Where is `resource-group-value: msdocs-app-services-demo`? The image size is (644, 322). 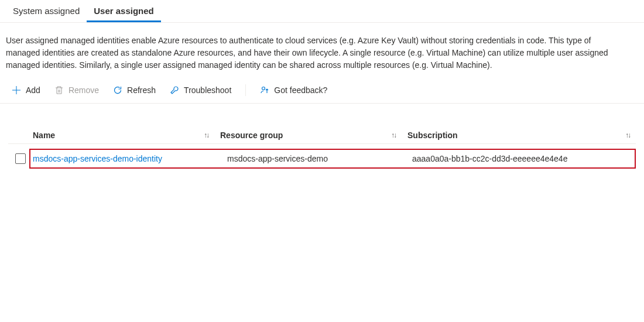 resource-group-value: msdocs-app-services-demo is located at coordinates (278, 159).